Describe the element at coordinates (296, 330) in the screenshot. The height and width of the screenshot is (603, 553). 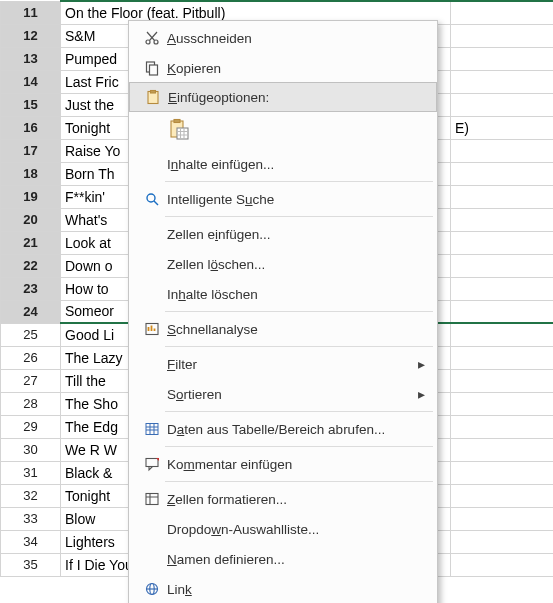
I see `menu-quick-analysis-label: Schnellanalyse` at that location.